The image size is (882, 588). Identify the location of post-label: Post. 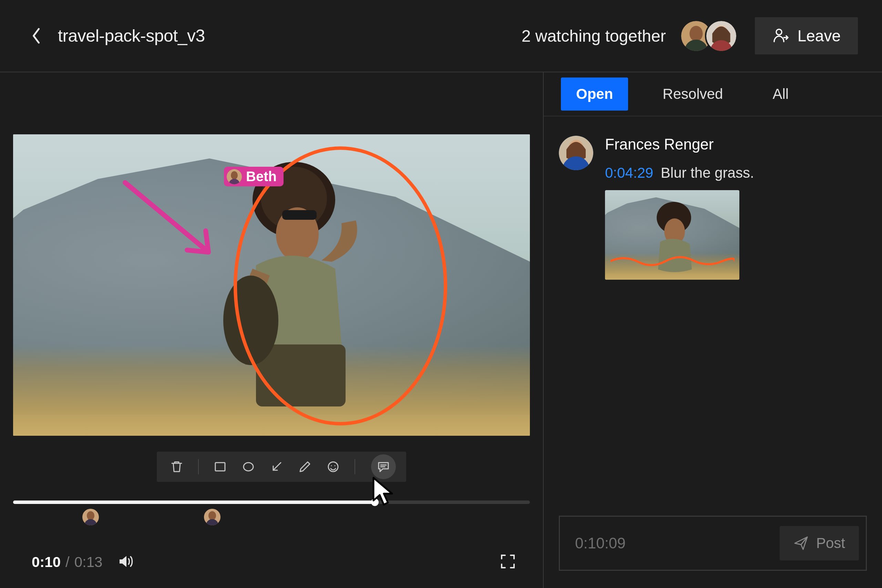
(831, 543).